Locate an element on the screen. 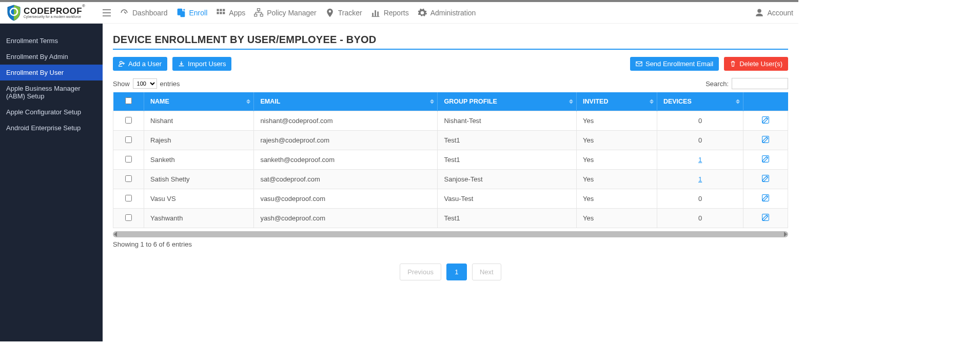 Image resolution: width=980 pixels, height=344 pixels. sidebar-item: Android Enterprise Setup is located at coordinates (51, 128).